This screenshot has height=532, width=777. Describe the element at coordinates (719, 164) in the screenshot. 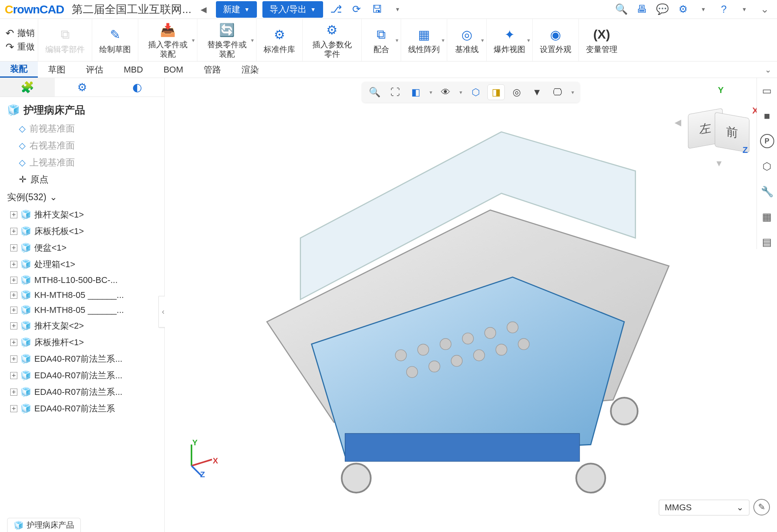

I see `cube-rotate-down-icon: ▼` at that location.